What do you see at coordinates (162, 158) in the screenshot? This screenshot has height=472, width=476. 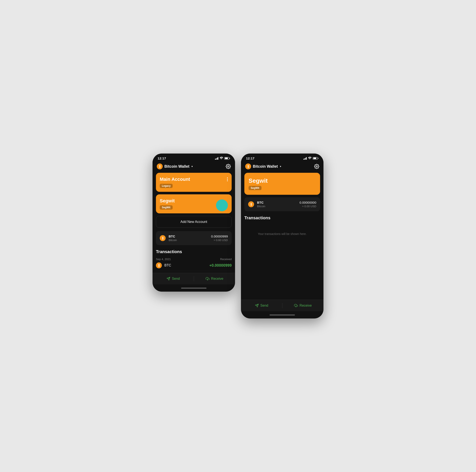 I see `status-time-left: 12:17` at bounding box center [162, 158].